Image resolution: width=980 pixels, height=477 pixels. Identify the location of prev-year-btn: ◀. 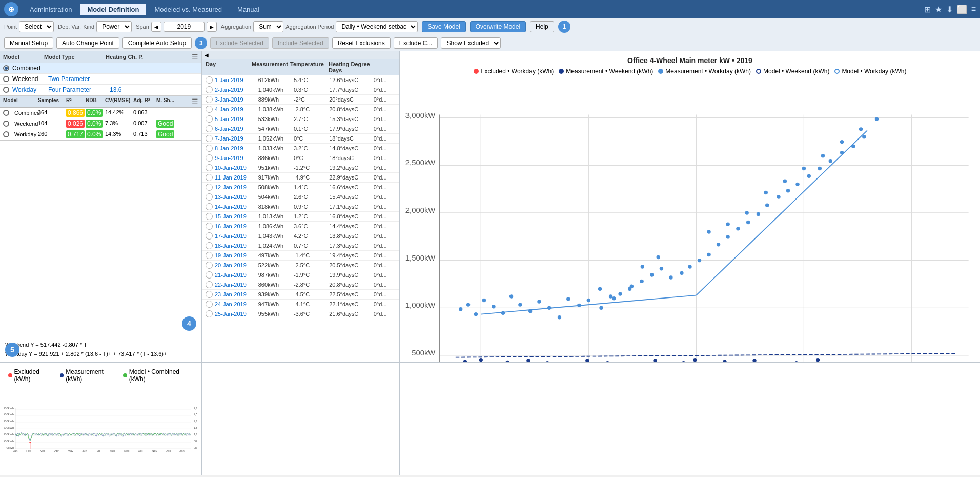
(156, 27).